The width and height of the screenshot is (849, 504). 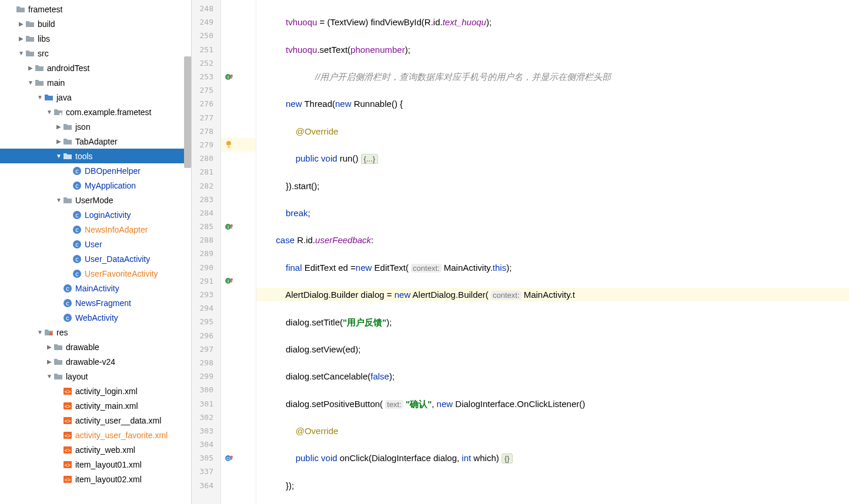 What do you see at coordinates (95, 332) in the screenshot?
I see `tree-res: ▼res` at bounding box center [95, 332].